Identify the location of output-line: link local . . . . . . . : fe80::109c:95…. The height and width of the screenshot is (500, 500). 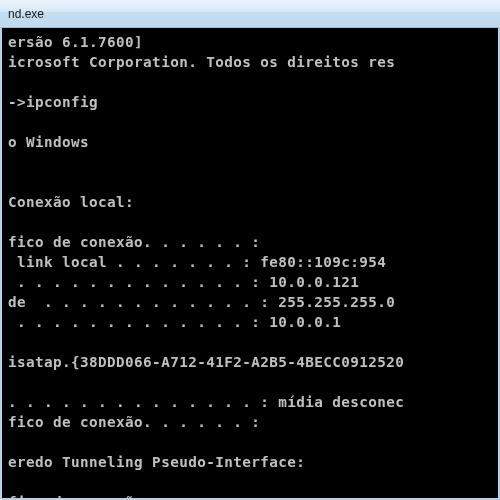
(197, 262).